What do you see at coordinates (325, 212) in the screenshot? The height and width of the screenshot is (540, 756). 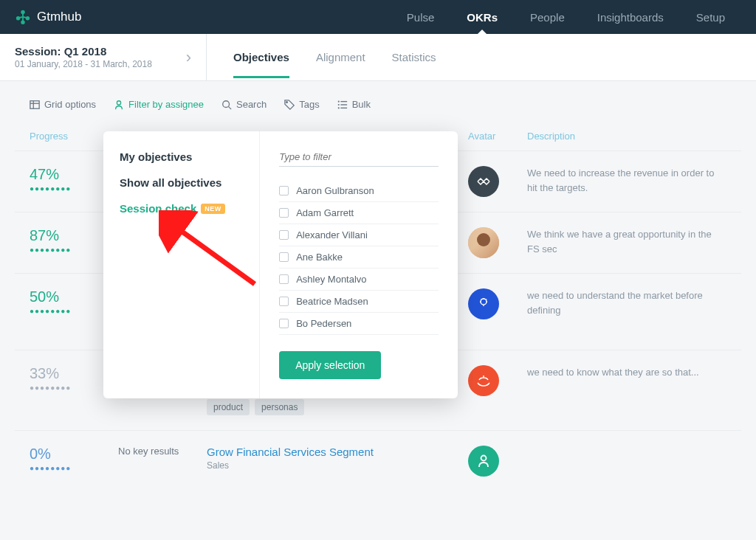 I see `person-name: Adam Garrett` at bounding box center [325, 212].